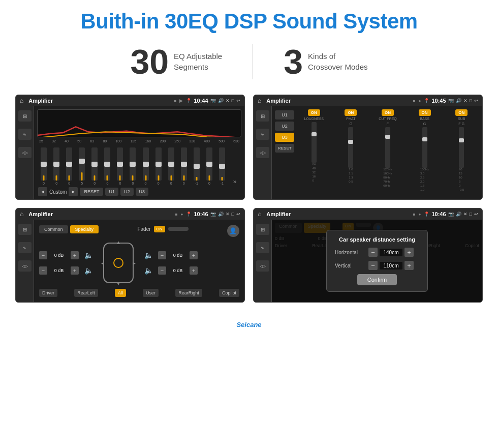 The image size is (498, 448). What do you see at coordinates (194, 255) in the screenshot?
I see `fr-plus: +` at bounding box center [194, 255].